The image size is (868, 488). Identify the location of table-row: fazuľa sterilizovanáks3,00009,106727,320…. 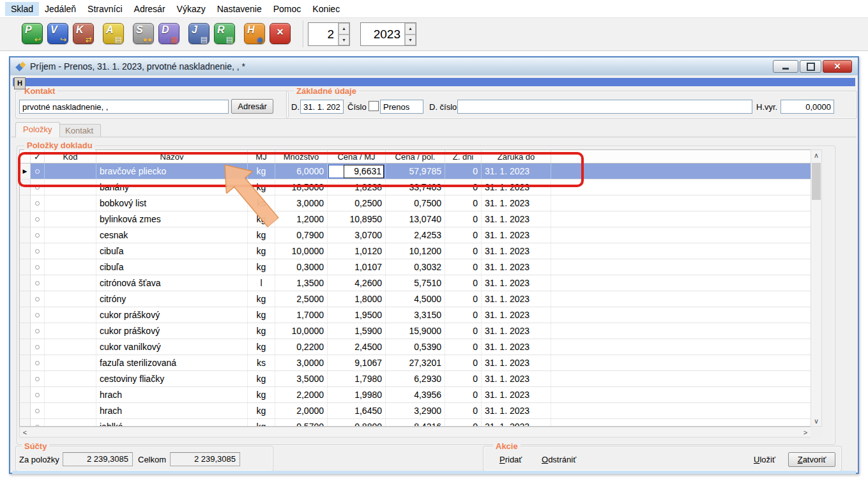
(415, 363).